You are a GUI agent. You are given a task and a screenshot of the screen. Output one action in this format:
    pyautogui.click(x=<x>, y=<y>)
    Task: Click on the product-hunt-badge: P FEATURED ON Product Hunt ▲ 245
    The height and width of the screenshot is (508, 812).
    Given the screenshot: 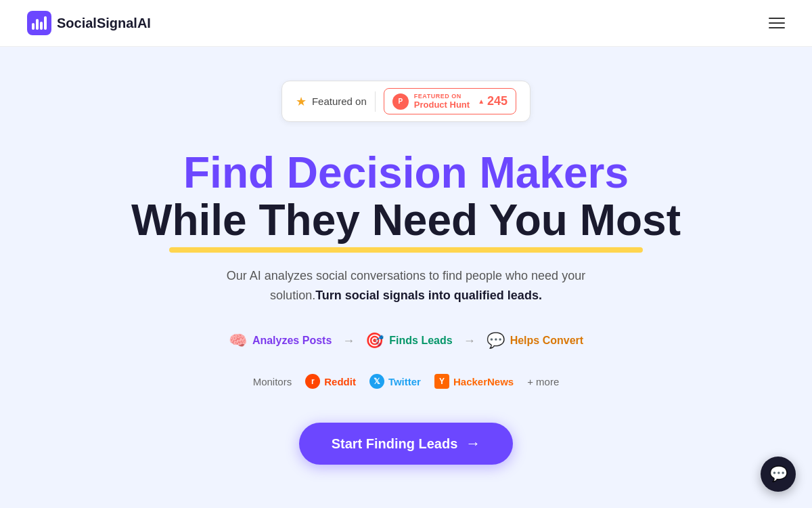 What is the action you would take?
    pyautogui.click(x=450, y=102)
    